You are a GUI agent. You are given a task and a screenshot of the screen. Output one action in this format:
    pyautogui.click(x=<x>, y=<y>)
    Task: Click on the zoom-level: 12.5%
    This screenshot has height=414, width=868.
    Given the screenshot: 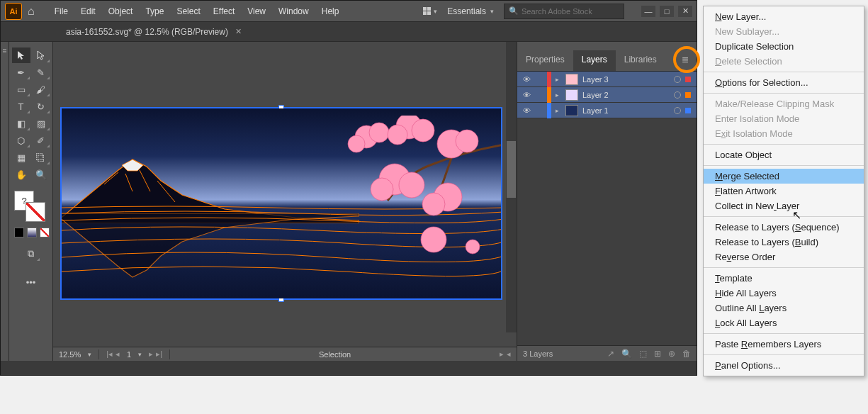 What is the action you would take?
    pyautogui.click(x=69, y=354)
    